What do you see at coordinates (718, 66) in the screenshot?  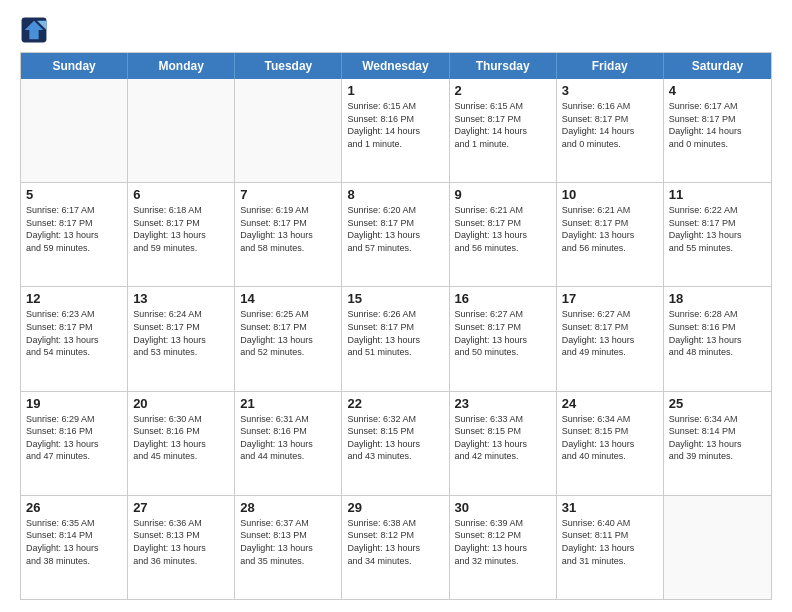 I see `header-day-saturday: Saturday` at bounding box center [718, 66].